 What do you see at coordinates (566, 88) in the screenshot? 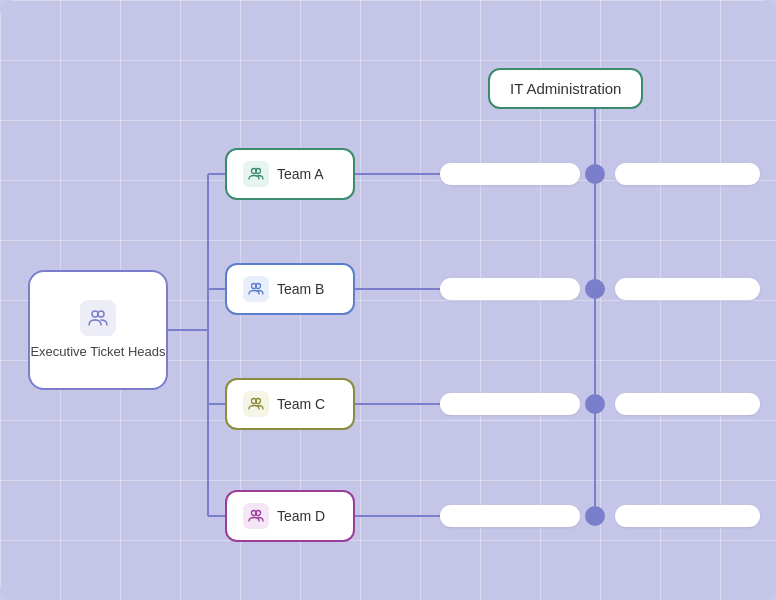
I see `it-admin-node: IT Administration` at bounding box center [566, 88].